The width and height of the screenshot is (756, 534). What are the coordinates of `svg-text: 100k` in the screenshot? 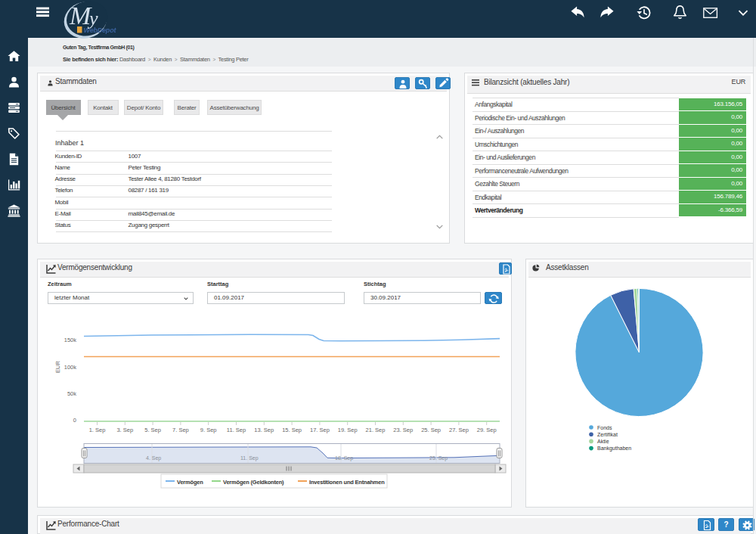 It's located at (71, 368).